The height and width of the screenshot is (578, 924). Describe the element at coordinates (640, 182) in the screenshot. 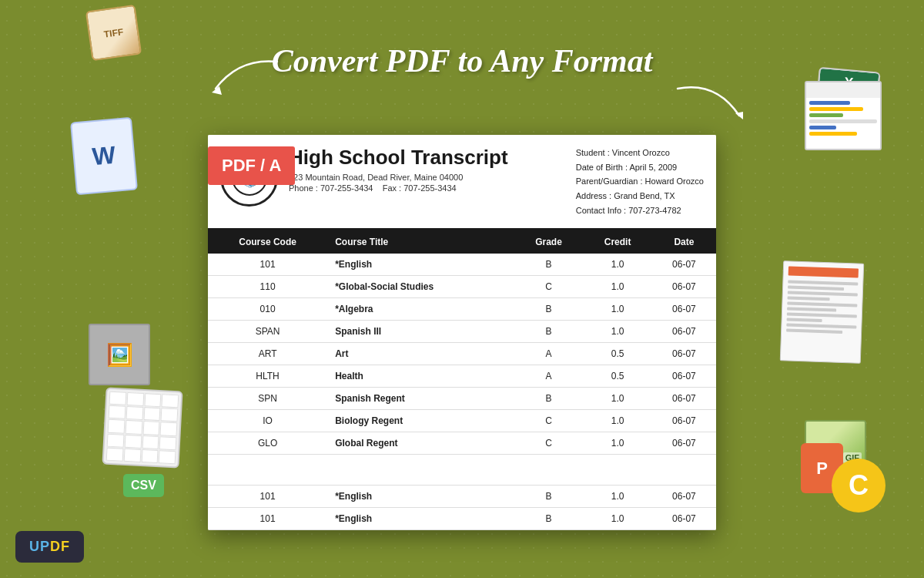

I see `student-guardian: Parent/Guardian : Howard Orozco` at that location.